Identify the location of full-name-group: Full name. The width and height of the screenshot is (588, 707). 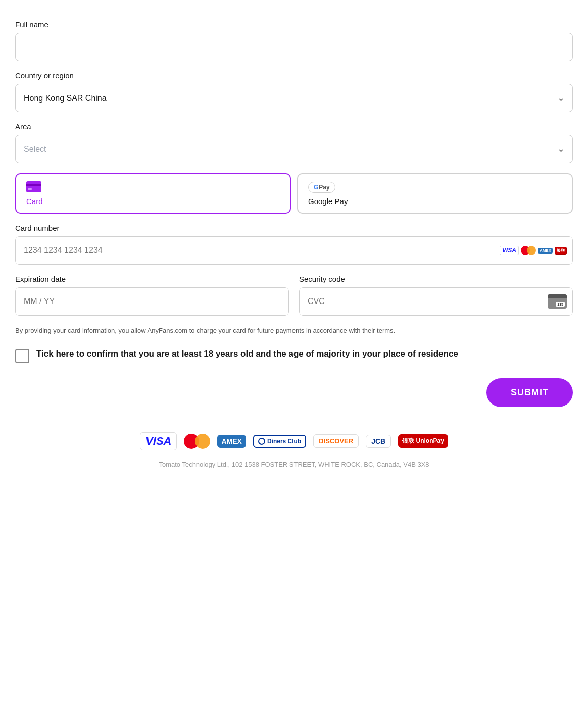
(294, 40).